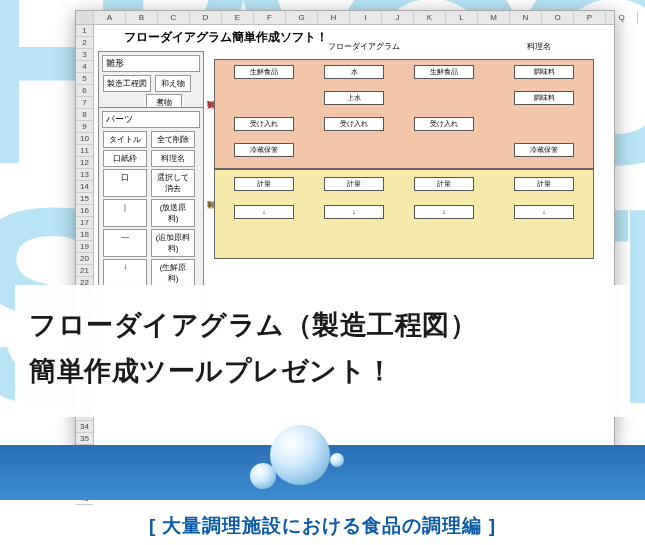  What do you see at coordinates (212, 371) in the screenshot?
I see `headline-line2: 簡単作成ツールプレゼント！` at bounding box center [212, 371].